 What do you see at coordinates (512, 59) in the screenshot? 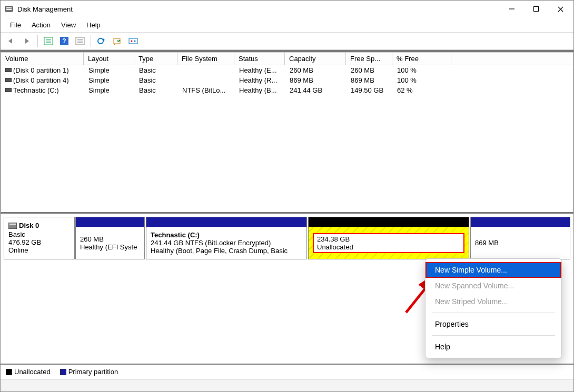
I see `col-filler` at bounding box center [512, 59].